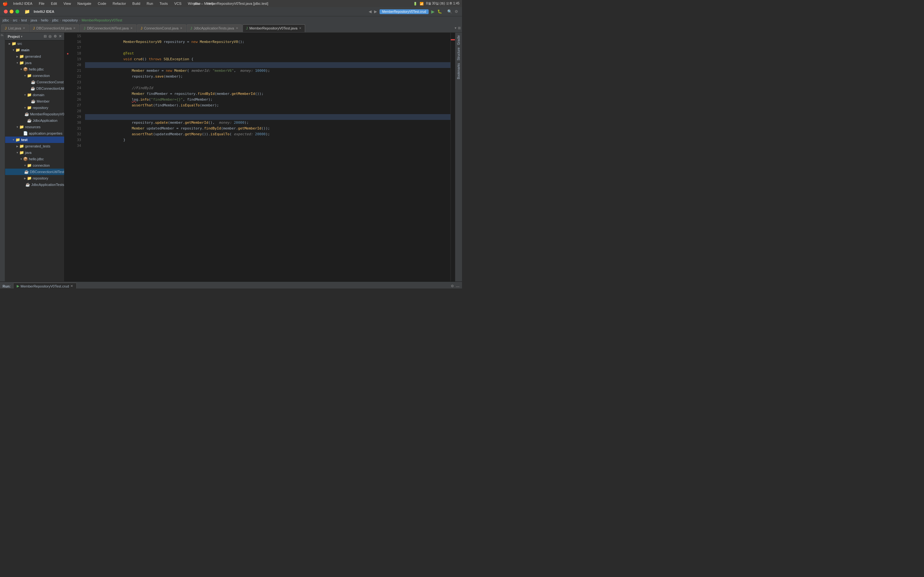 This screenshot has width=924, height=577. Describe the element at coordinates (54, 3) in the screenshot. I see `menu-edit: Edit` at that location.